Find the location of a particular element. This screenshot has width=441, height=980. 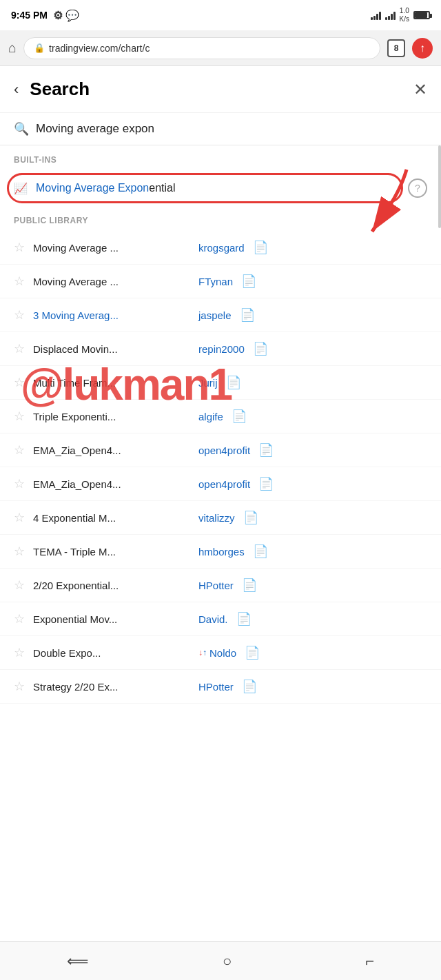

help-button: ? is located at coordinates (418, 188).